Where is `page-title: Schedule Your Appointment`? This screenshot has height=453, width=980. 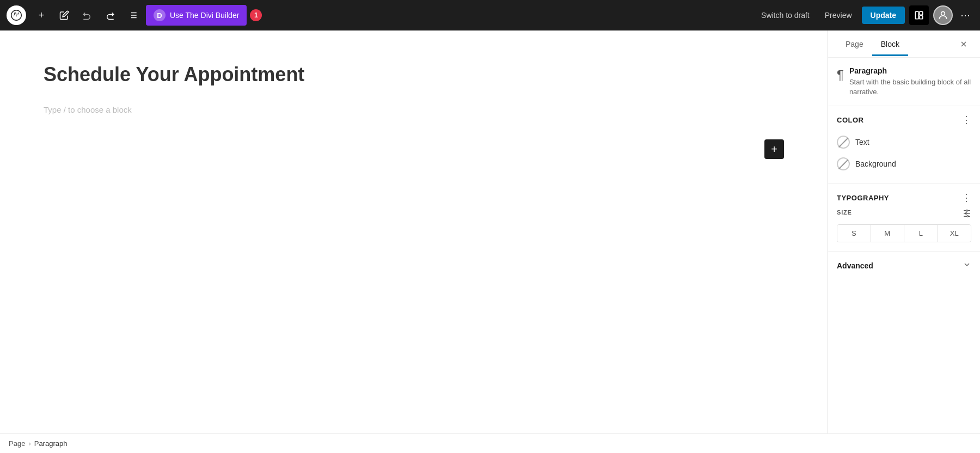
page-title: Schedule Your Appointment is located at coordinates (414, 75).